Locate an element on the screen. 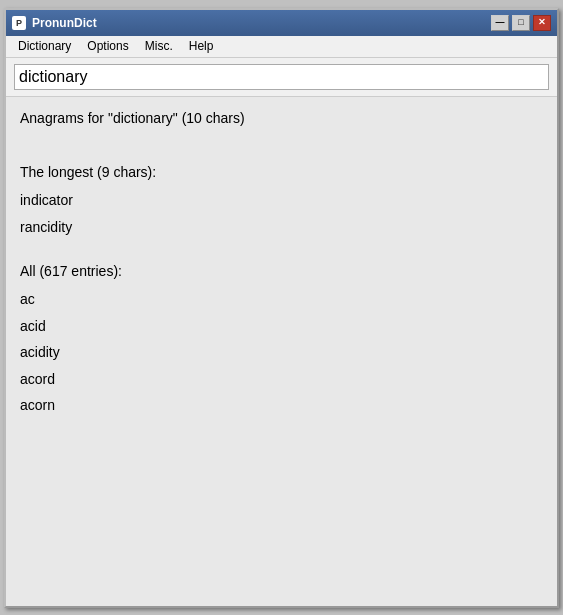 This screenshot has width=563, height=615. menu-dictionary: Dictionary is located at coordinates (44, 46).